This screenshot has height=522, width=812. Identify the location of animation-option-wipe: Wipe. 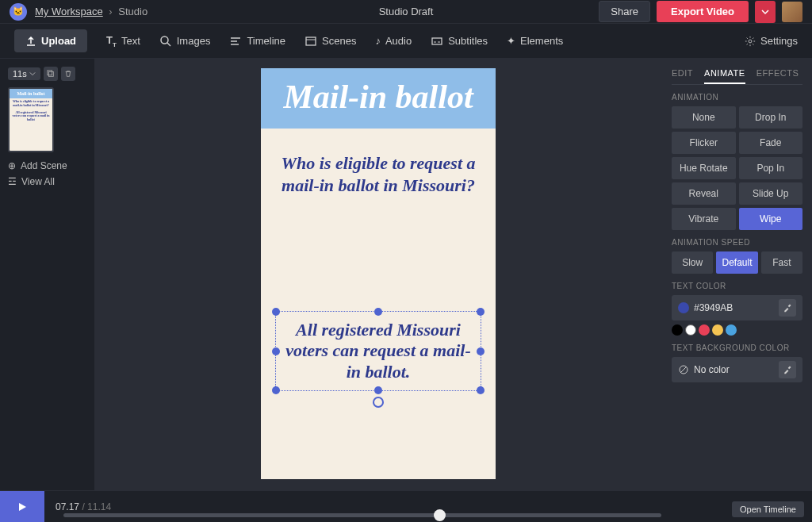
(771, 219).